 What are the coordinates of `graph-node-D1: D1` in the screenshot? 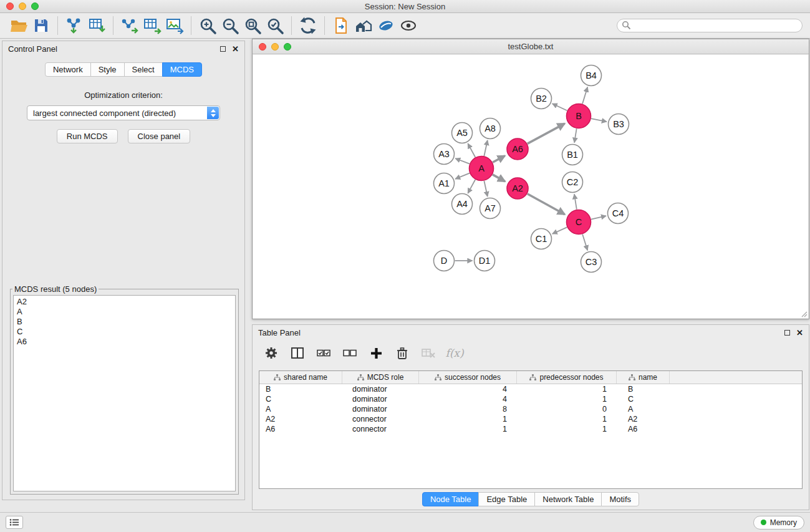 It's located at (485, 261).